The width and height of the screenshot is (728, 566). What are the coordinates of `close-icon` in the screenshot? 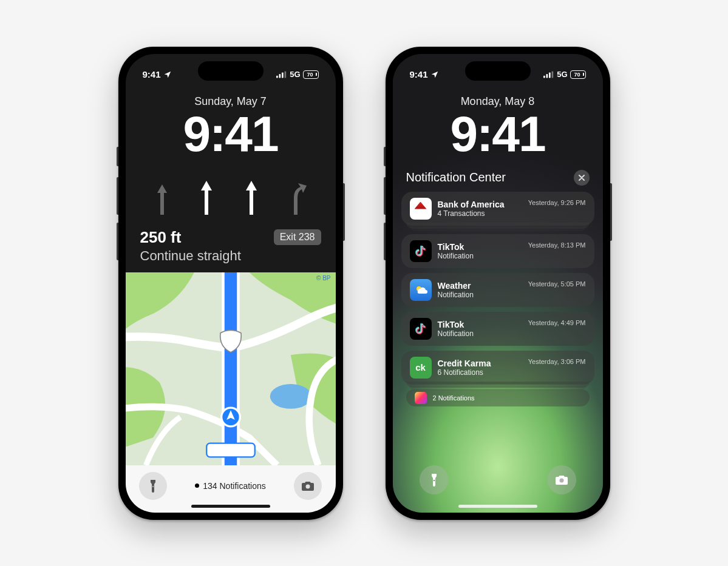 It's located at (582, 178).